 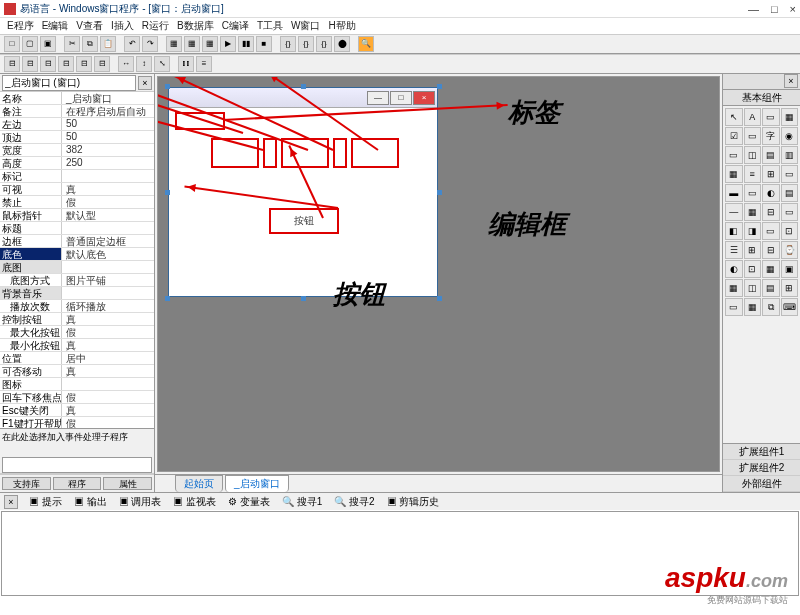 I want to click on component-tool-icon: ▤, so click(x=771, y=155).